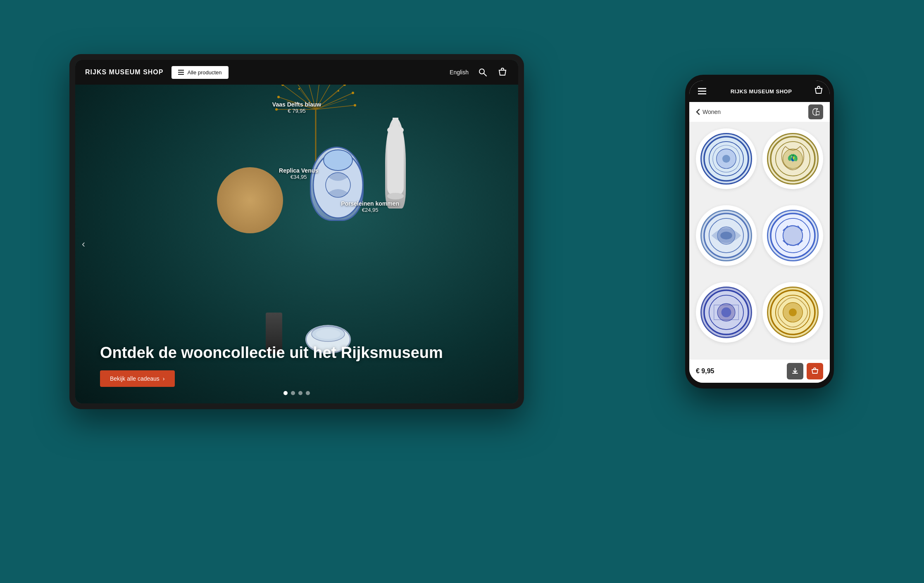 This screenshot has width=924, height=583. What do you see at coordinates (200, 73) in the screenshot?
I see `all-products-button: Alle producten` at bounding box center [200, 73].